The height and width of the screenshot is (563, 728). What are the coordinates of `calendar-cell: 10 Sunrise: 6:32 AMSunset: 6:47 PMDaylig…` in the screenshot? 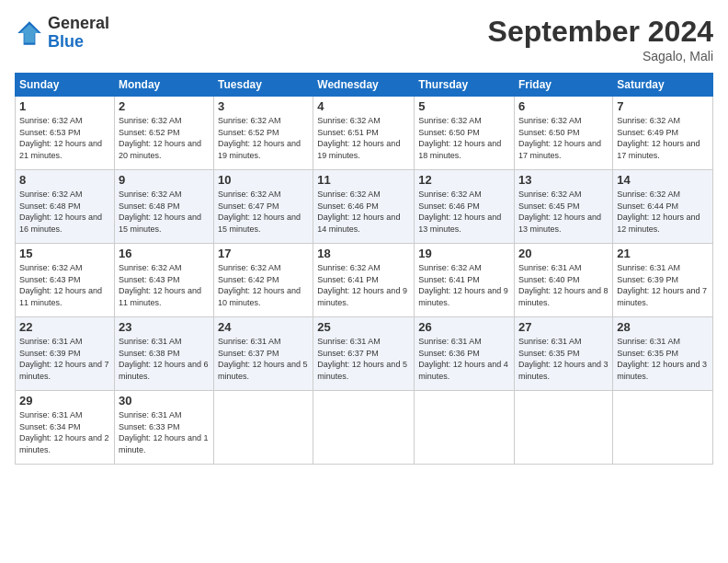 It's located at (264, 207).